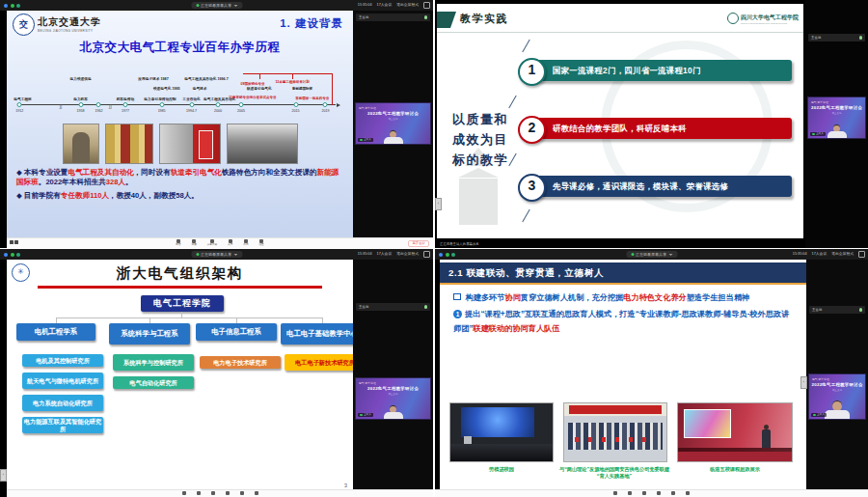 This screenshot has width=868, height=497. What do you see at coordinates (652, 493) in the screenshot?
I see `meeting-toolbar` at bounding box center [652, 493].